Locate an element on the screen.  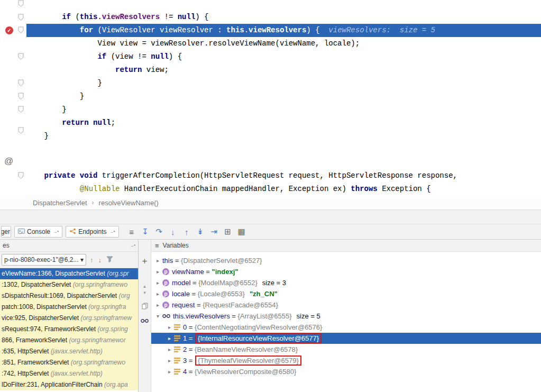
breakpoint-icon: ✓ is located at coordinates (10, 31).